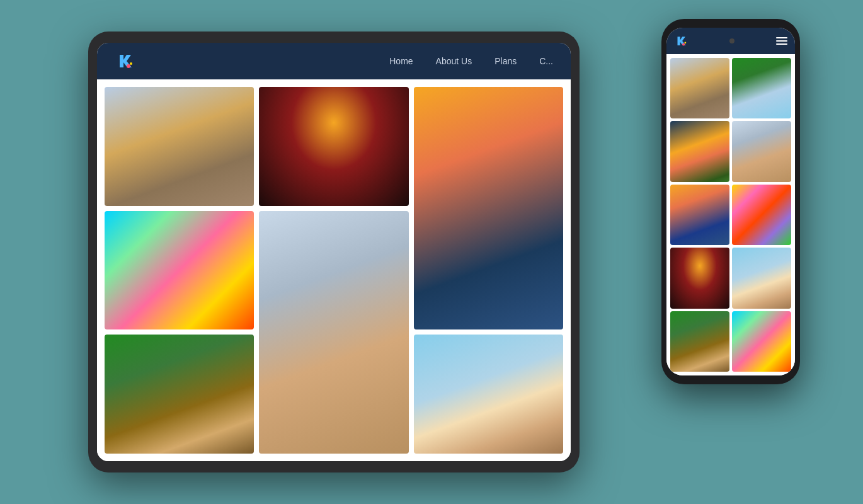 The image size is (863, 504). Describe the element at coordinates (334, 61) in the screenshot. I see `tablet-navbar: Home About Us Plans C...` at that location.